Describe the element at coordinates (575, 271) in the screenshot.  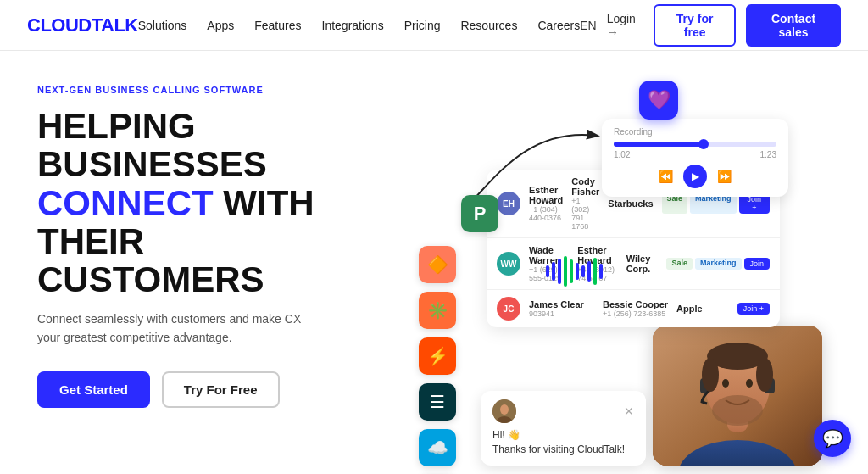
I see `audio-waveform` at that location.